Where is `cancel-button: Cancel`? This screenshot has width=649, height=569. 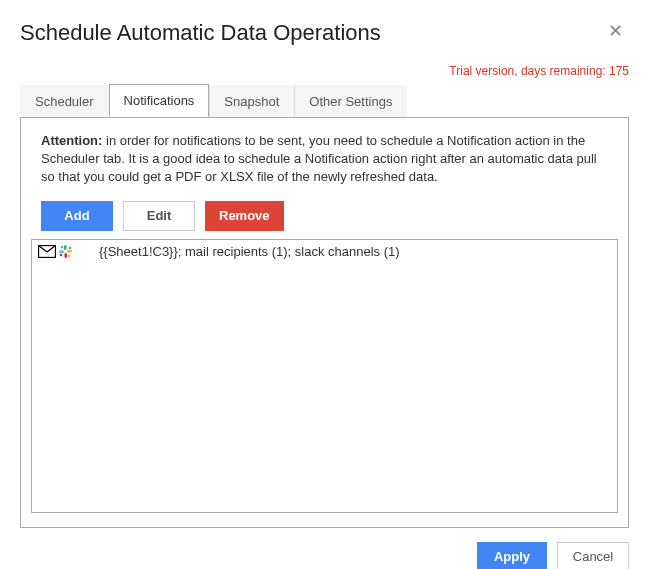
cancel-button: Cancel is located at coordinates (593, 556).